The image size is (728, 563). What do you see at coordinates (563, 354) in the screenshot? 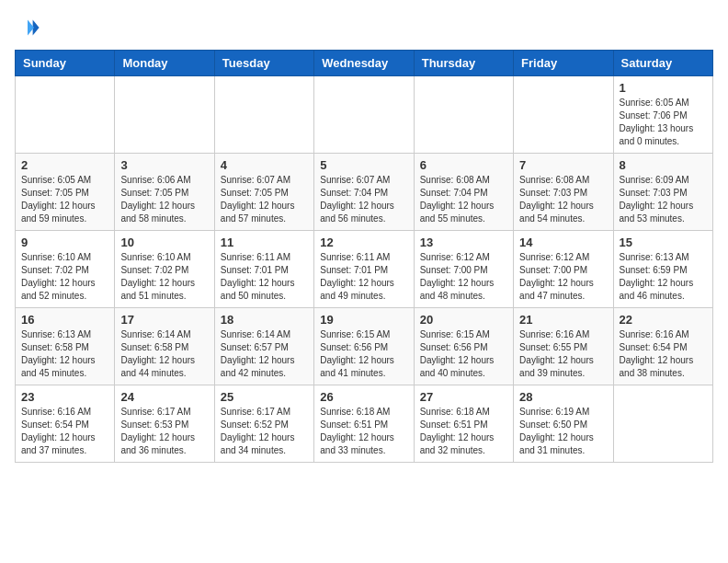
I see `day-info: Sunrise: 6:16 AM Sunset: 6:55 PM Dayligh…` at bounding box center [563, 354].